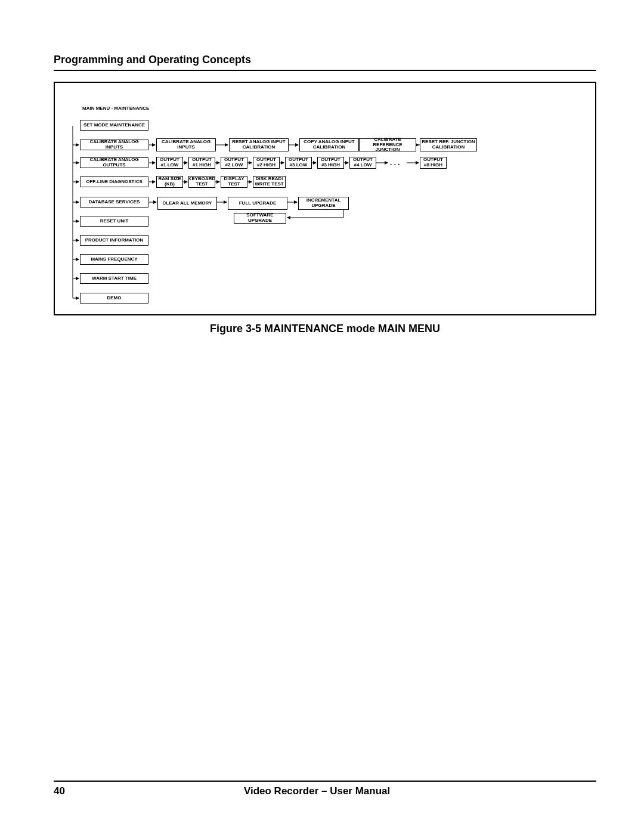 The width and height of the screenshot is (644, 833). Describe the element at coordinates (260, 218) in the screenshot. I see `diagram-node: SOFTWARE UPGRADE` at that location.